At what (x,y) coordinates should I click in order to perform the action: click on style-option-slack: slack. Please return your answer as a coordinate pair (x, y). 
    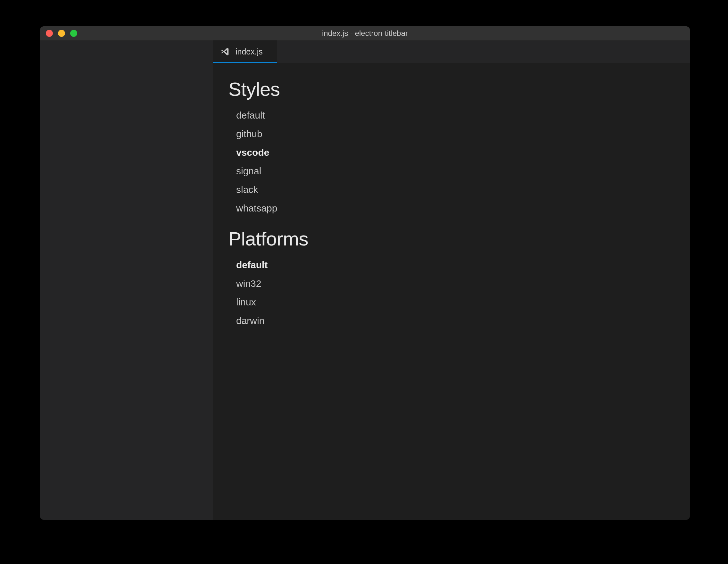
    Looking at the image, I should click on (455, 190).